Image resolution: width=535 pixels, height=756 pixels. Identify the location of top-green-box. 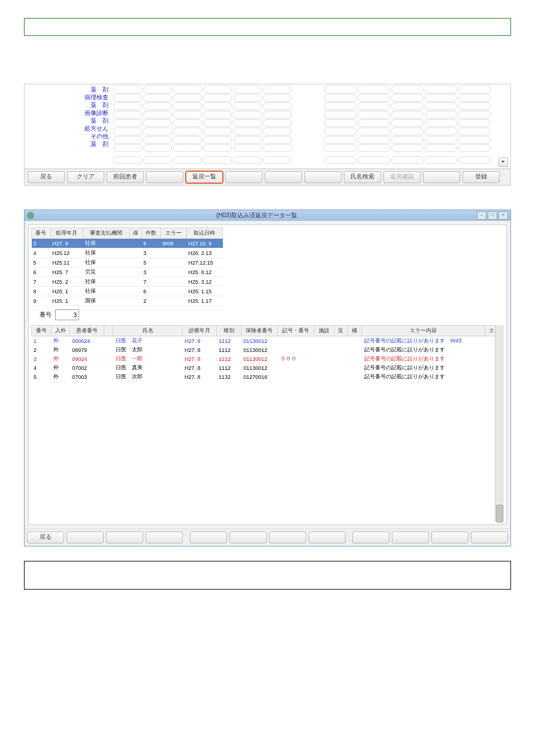
(267, 27).